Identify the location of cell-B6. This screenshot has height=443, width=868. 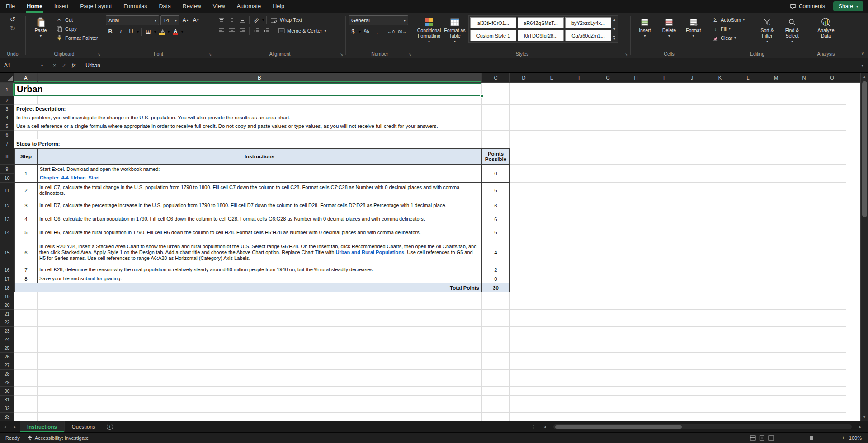
(259, 135).